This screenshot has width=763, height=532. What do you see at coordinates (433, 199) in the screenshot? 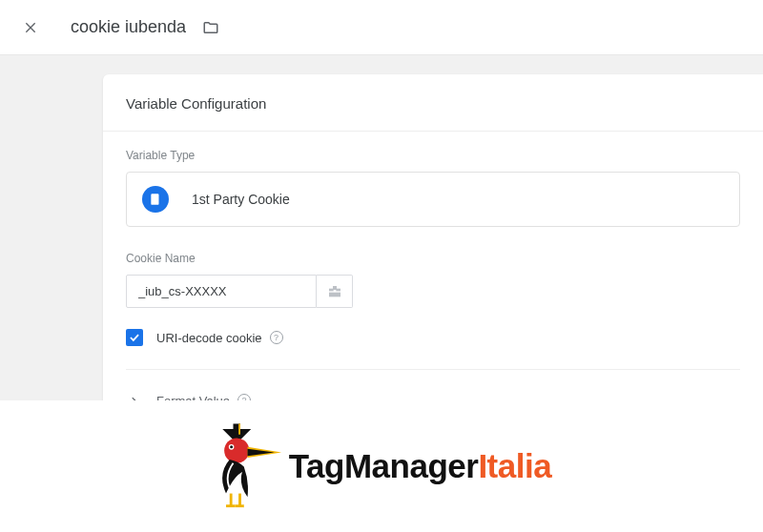
I see `variable-type-row: 1st Party Cookie` at bounding box center [433, 199].